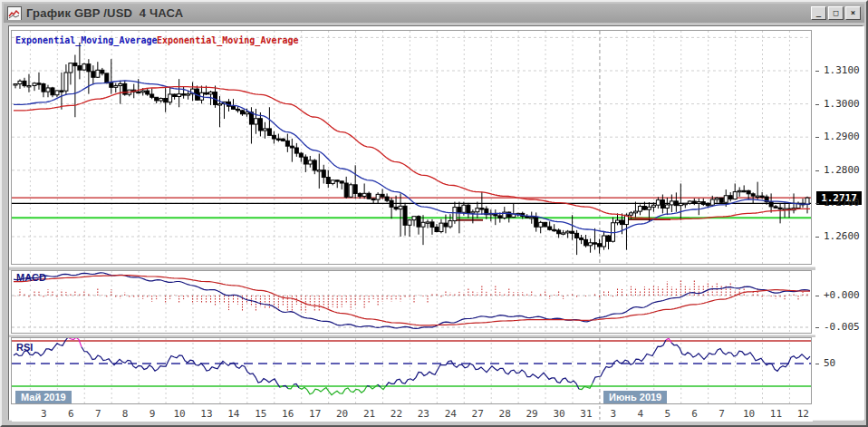 The height and width of the screenshot is (427, 868). I want to click on month-badge-may: Май 2019, so click(43, 397).